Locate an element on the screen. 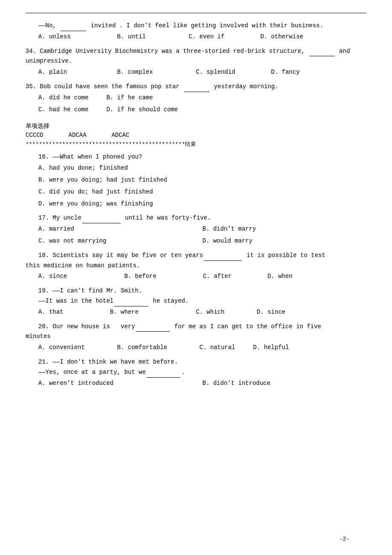 The height and width of the screenshot is (555, 392). continuation-section: ——No, invited . I don't feel like gettin… is located at coordinates (196, 68).